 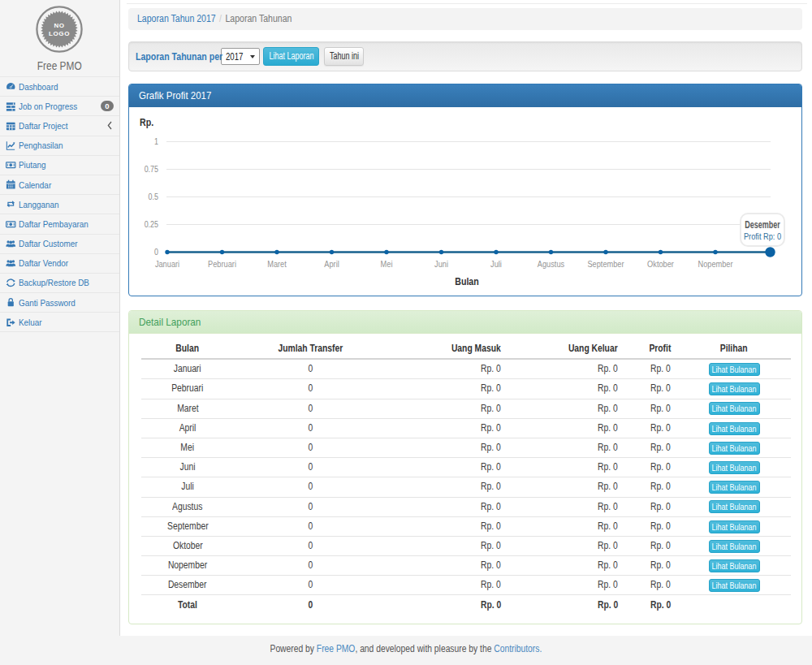 What do you see at coordinates (151, 169) in the screenshot?
I see `svg-text: 0.75` at bounding box center [151, 169].